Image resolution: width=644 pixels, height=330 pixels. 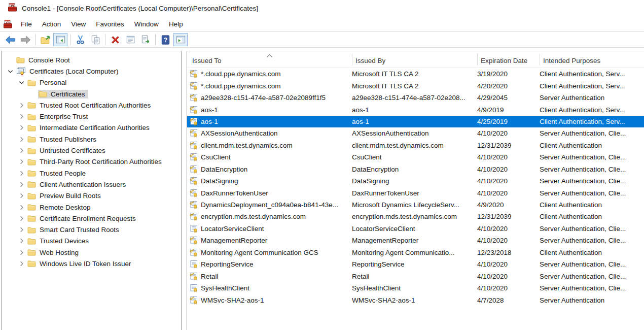 What do you see at coordinates (91, 218) in the screenshot?
I see `tree-item-certificate-enrollment-requests: Certificate Enrollment Requests` at bounding box center [91, 218].